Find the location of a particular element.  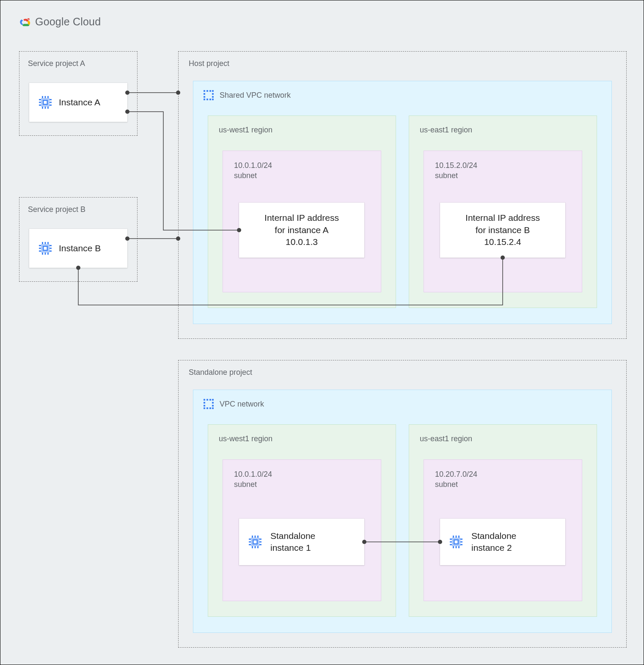

host-project-title: Host project is located at coordinates (209, 63).